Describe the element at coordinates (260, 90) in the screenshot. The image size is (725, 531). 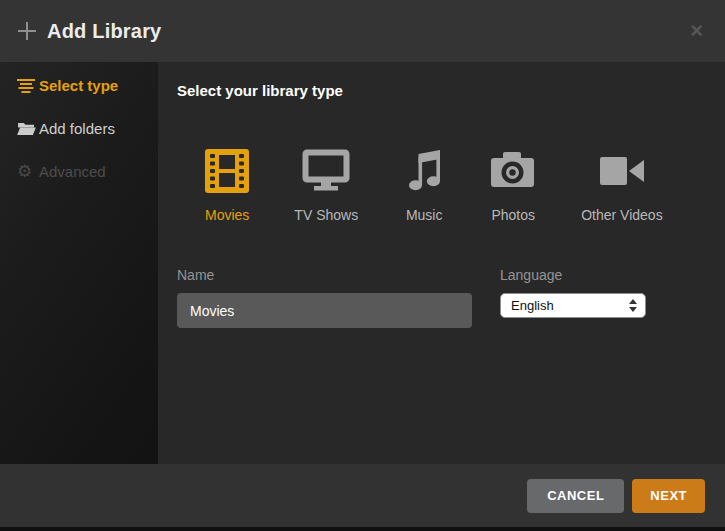
I see `panel-heading: Select your library type` at that location.